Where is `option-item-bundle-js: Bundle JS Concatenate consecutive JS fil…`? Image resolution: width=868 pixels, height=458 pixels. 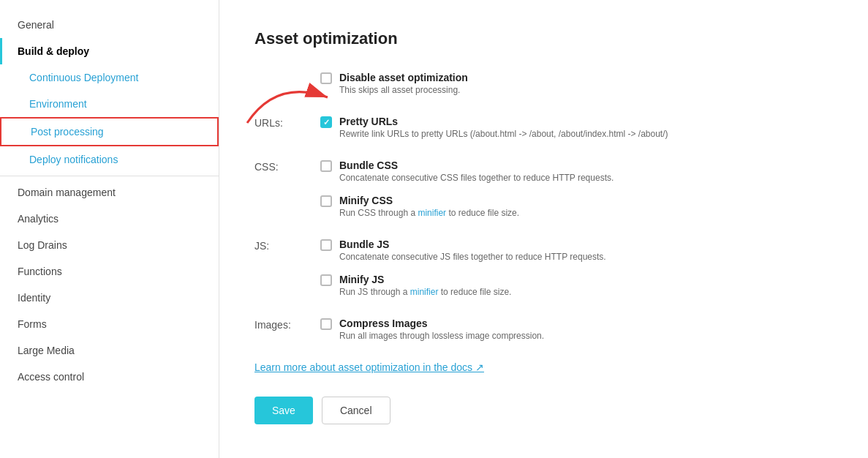 option-item-bundle-js: Bundle JS Concatenate consecutive JS fil… is located at coordinates (464, 250).